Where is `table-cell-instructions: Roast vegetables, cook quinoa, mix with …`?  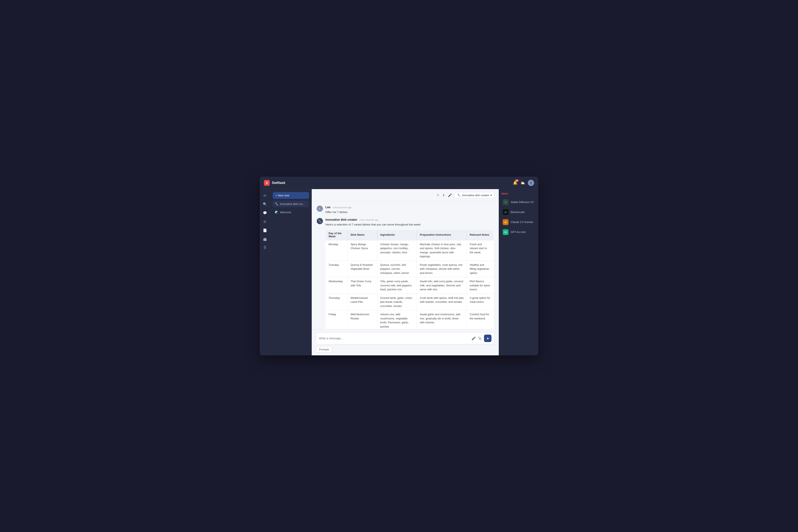
table-cell-instructions: Roast vegetables, cook quinoa, mix with … is located at coordinates (442, 269).